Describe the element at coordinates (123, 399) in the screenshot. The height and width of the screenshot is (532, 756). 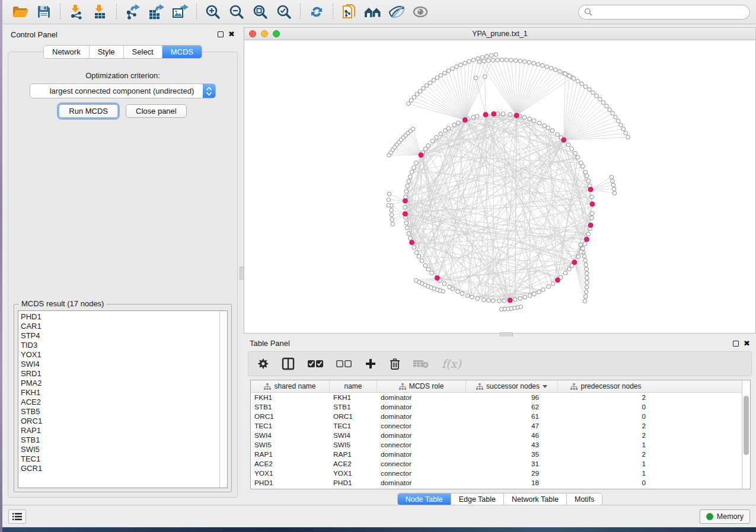
I see `mcds-result-list: PHD1CAR1STP4TID3YOX1SWI4SRD1PMA2FKH1ACE2…` at that location.